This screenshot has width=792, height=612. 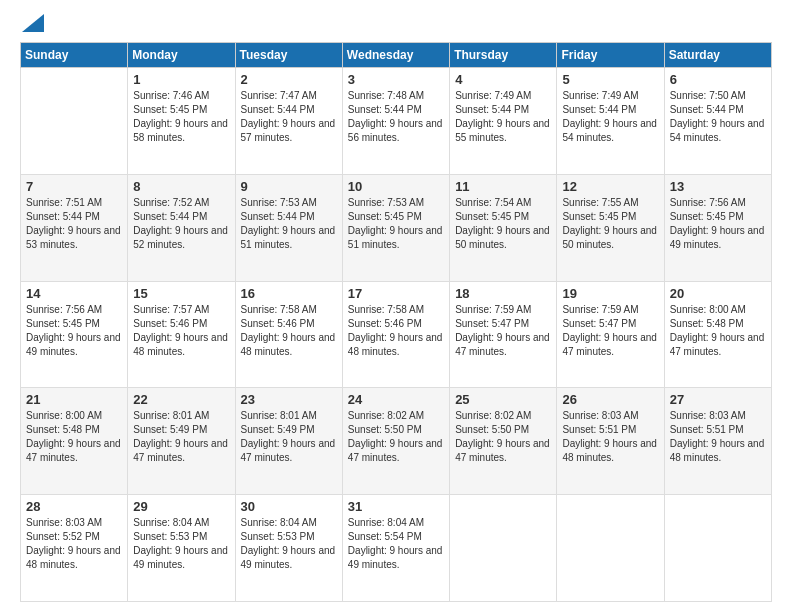 What do you see at coordinates (396, 80) in the screenshot?
I see `day-number: 3` at bounding box center [396, 80].